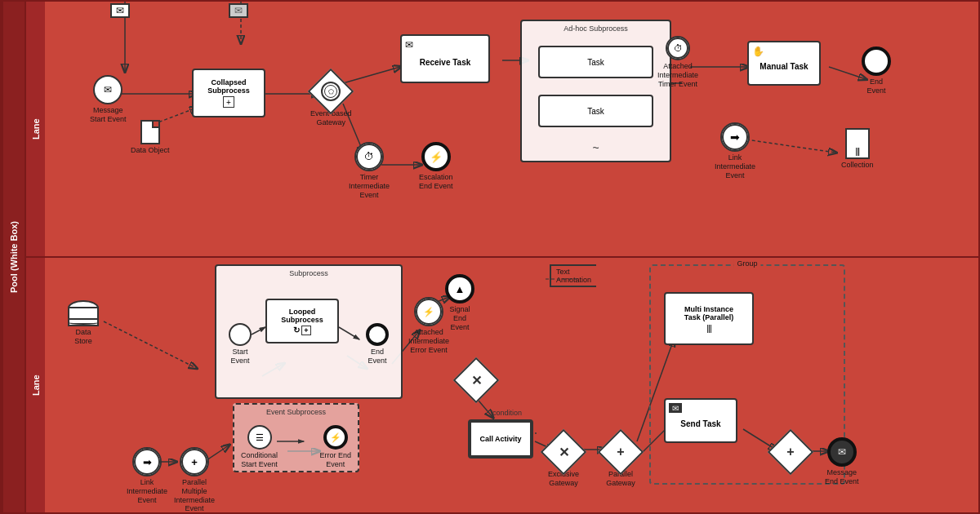 The width and height of the screenshot is (980, 514). I want to click on link-intermediate-event-left: ➡ LinkIntermediateEvent, so click(147, 476).